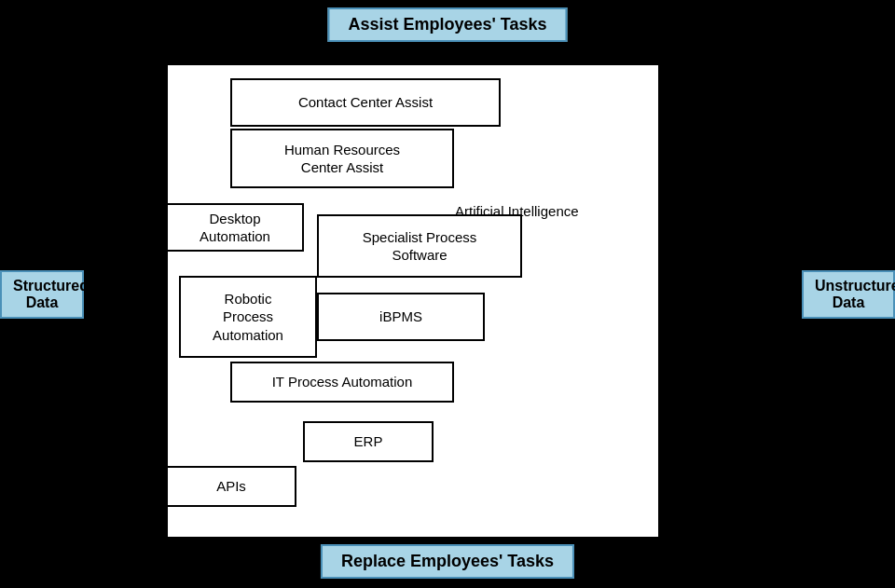  What do you see at coordinates (420, 246) in the screenshot?
I see `box-specialist-process-software: Specialist ProcessSoftware` at bounding box center [420, 246].